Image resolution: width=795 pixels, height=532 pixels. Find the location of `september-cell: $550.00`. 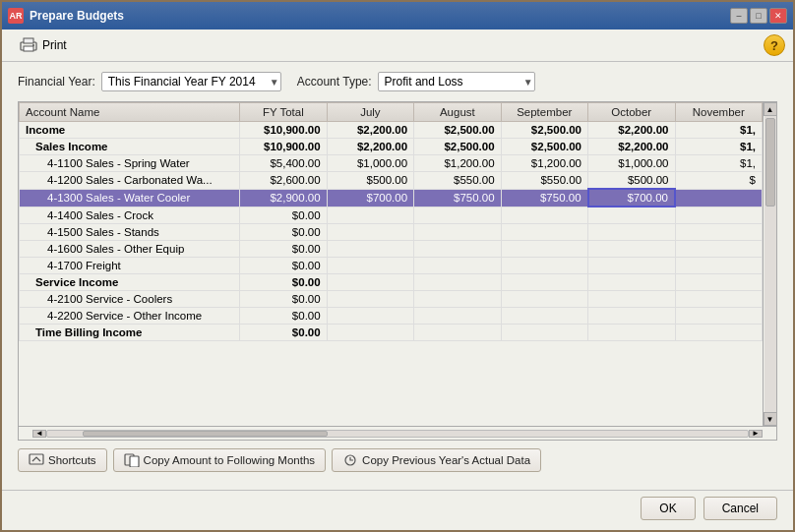

september-cell: $550.00 is located at coordinates (544, 181).